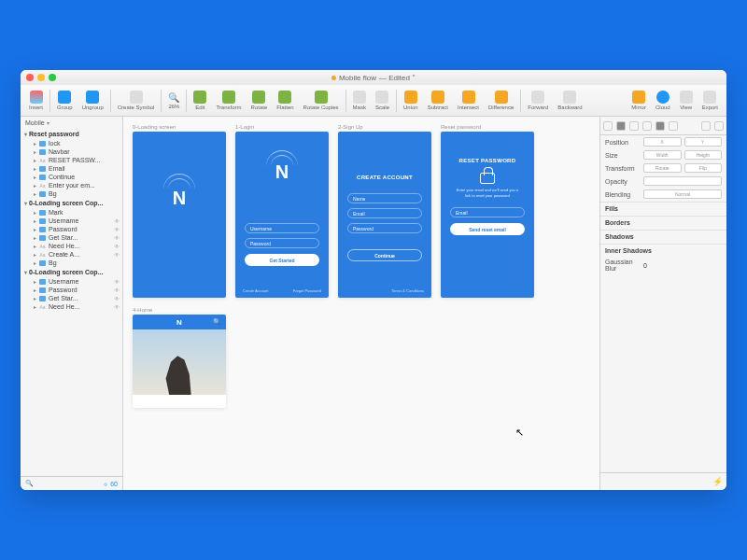 The width and height of the screenshot is (747, 560). What do you see at coordinates (106, 483) in the screenshot?
I see `filter-icon: ⟐` at bounding box center [106, 483].